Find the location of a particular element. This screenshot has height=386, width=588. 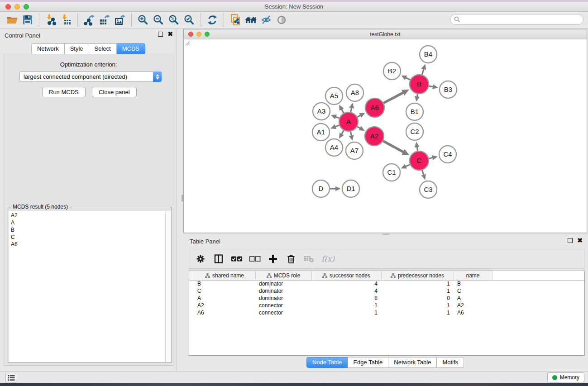

node-D1: D1 is located at coordinates (351, 189).